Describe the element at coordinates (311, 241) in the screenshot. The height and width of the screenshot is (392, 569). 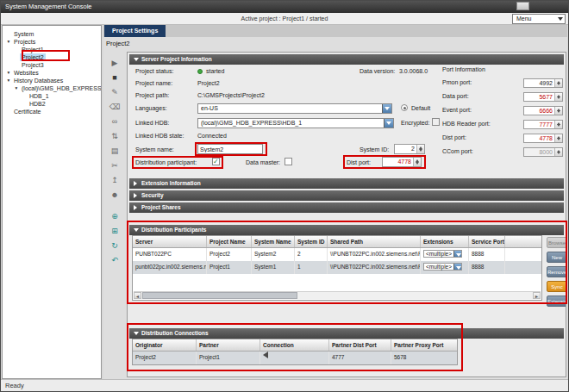
I see `column-header-system-id: System ID` at that location.